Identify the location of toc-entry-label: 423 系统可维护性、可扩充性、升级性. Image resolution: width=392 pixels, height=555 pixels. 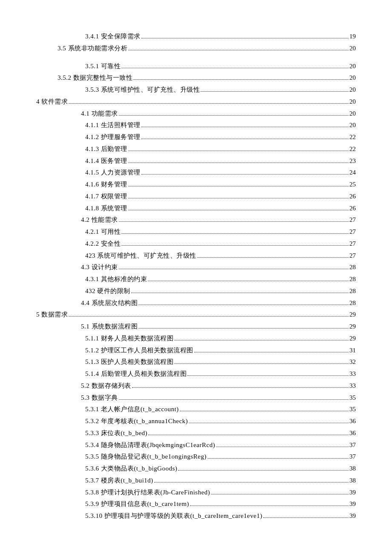
(141, 256).